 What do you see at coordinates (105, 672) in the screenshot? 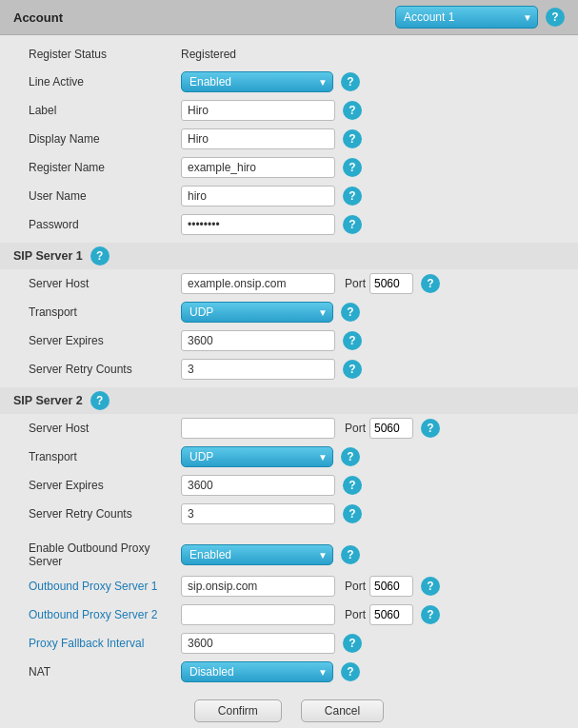
I see `nat-label: NAT` at bounding box center [105, 672].